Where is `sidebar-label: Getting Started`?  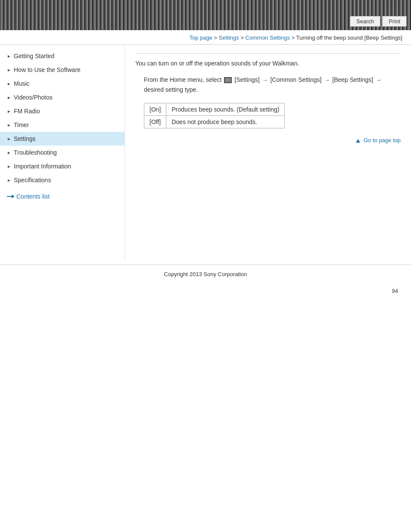 sidebar-label: Getting Started is located at coordinates (34, 56).